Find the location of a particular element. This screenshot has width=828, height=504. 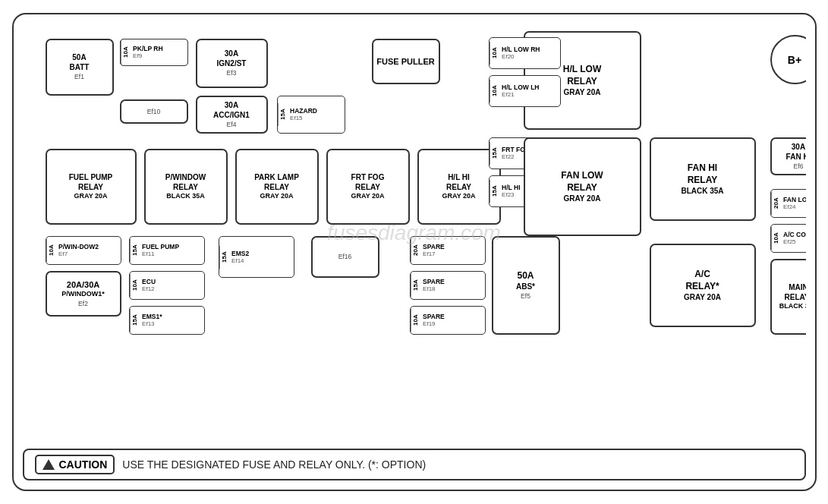

relay-frt-fog: FRT FOG RELAY GRAY 20A is located at coordinates (368, 187).